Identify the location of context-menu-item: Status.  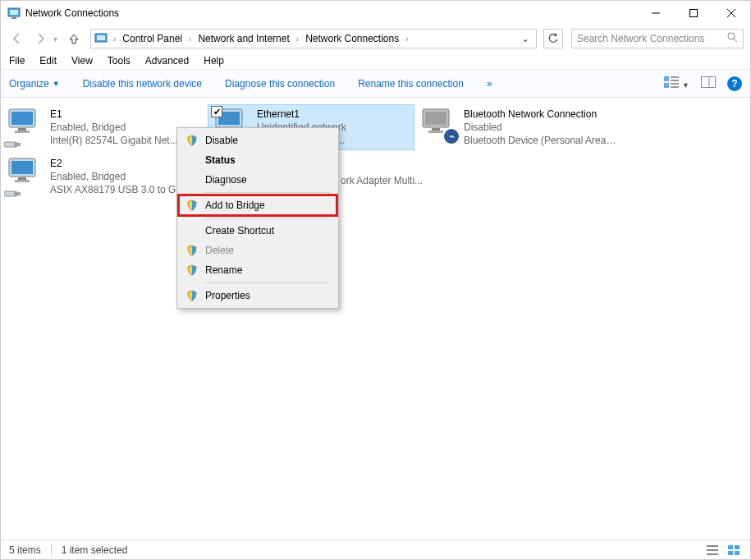
(258, 160).